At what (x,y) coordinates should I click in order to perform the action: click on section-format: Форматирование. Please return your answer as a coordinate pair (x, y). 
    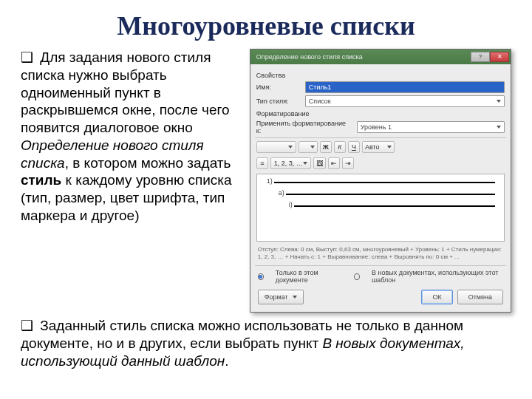
    Looking at the image, I should click on (381, 114).